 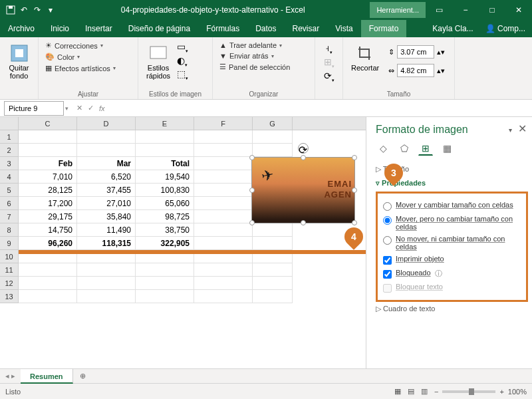 What do you see at coordinates (452, 223) in the screenshot?
I see `radio-move-no-resize: Mover, pero no cambiar tamaño con celdas` at bounding box center [452, 223].